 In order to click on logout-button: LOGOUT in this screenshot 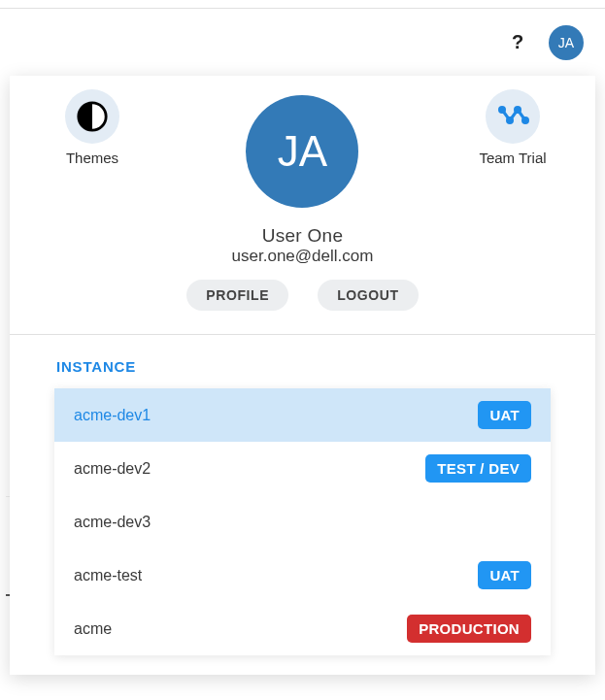, I will do `click(367, 295)`.